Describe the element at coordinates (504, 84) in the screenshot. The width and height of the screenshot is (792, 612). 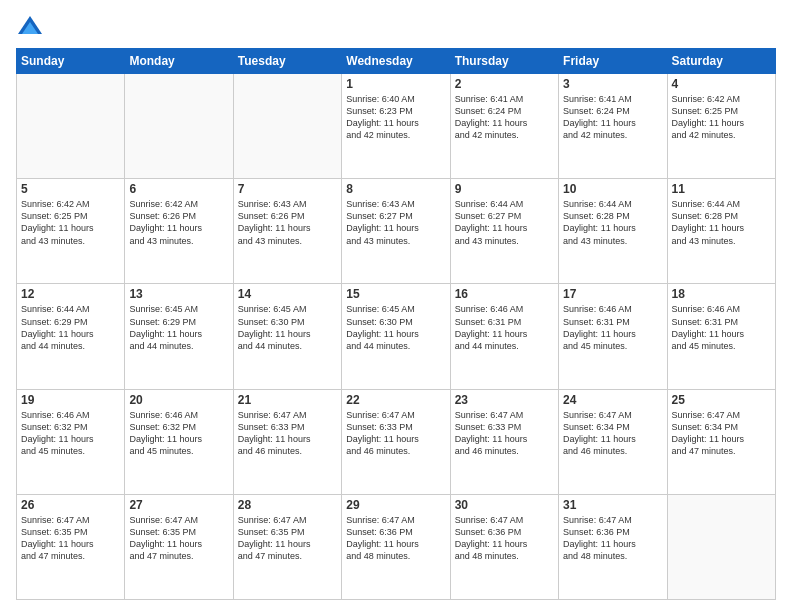
I see `day-number: 2` at that location.